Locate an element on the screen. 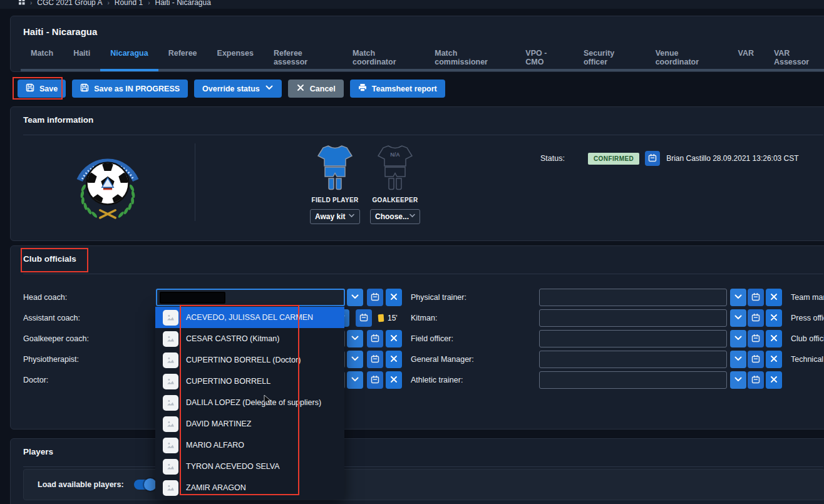 The image size is (824, 504). grid-icon is located at coordinates (22, 4).